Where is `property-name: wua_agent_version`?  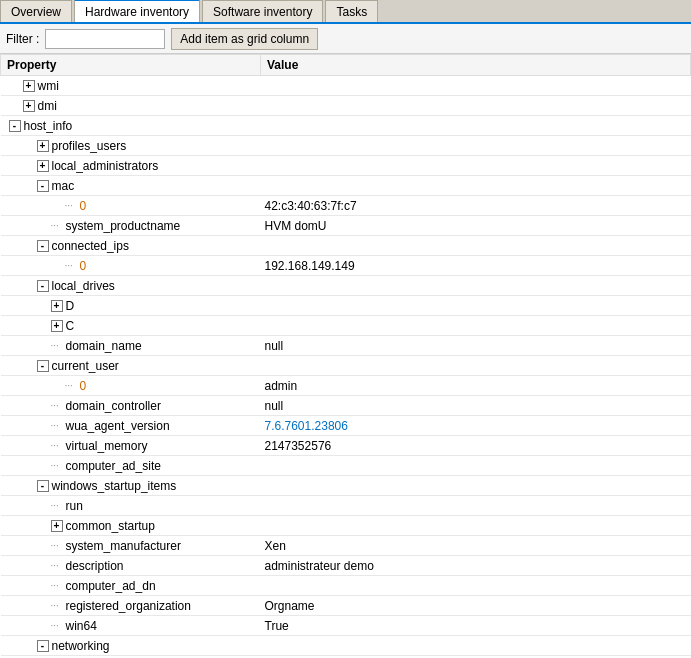 property-name: wua_agent_version is located at coordinates (118, 426).